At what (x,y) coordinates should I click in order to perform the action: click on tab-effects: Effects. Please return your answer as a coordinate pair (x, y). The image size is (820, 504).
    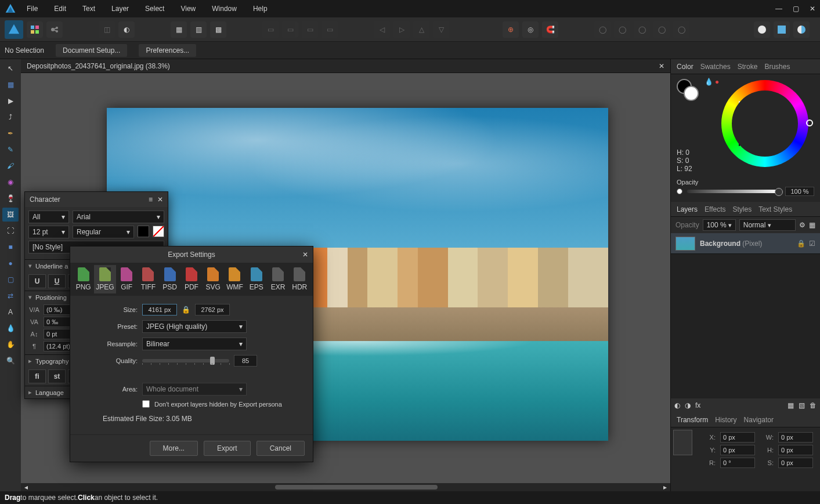
    Looking at the image, I should click on (715, 209).